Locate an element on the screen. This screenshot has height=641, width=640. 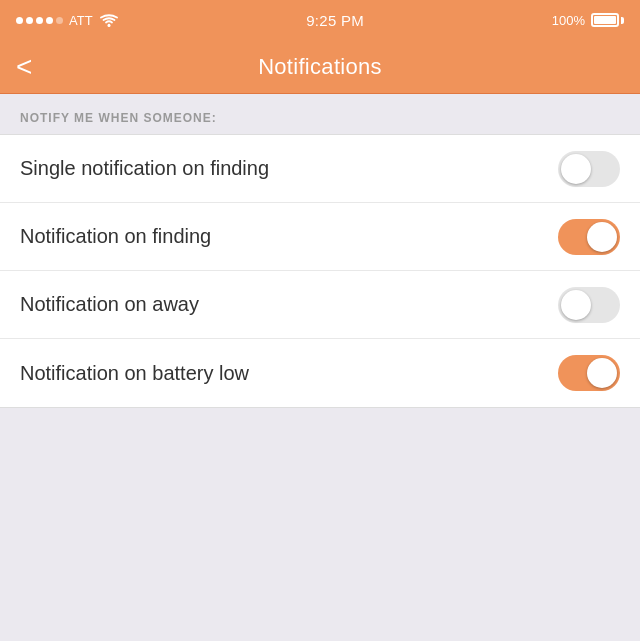
toggle-notification-finding is located at coordinates (589, 237).